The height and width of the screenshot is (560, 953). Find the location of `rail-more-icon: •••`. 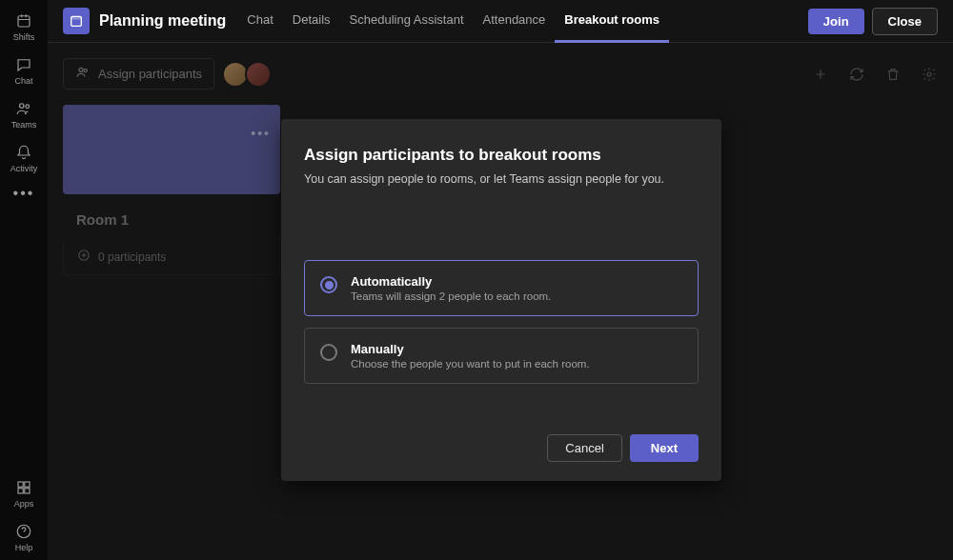

rail-more-icon: ••• is located at coordinates (25, 193).